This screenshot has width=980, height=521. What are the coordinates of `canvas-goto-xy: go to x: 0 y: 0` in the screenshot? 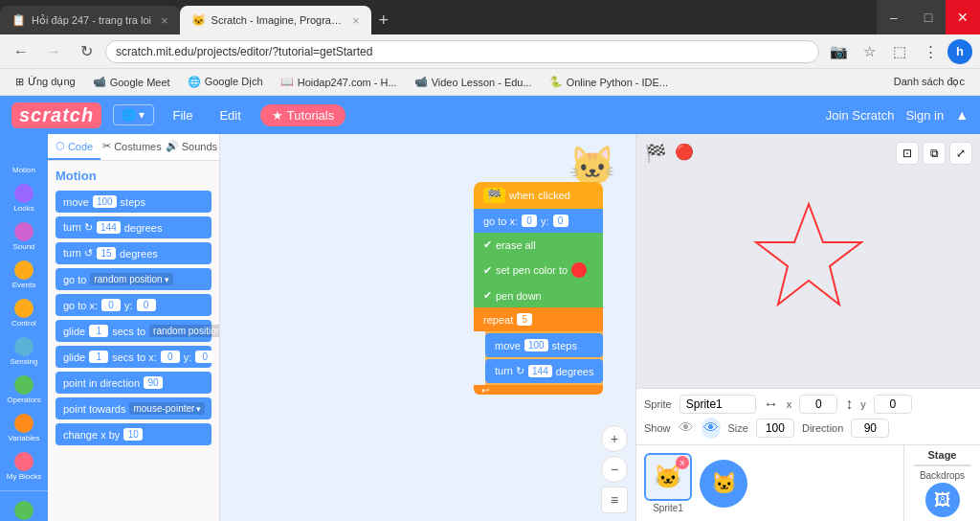 It's located at (538, 220).